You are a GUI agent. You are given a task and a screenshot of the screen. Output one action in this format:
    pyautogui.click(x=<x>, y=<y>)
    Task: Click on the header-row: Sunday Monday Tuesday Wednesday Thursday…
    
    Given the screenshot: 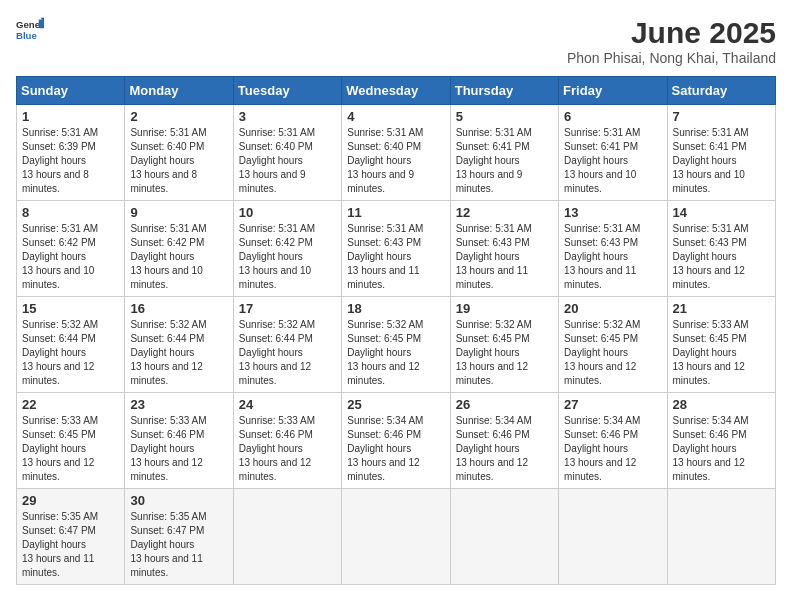 What is the action you would take?
    pyautogui.click(x=396, y=91)
    